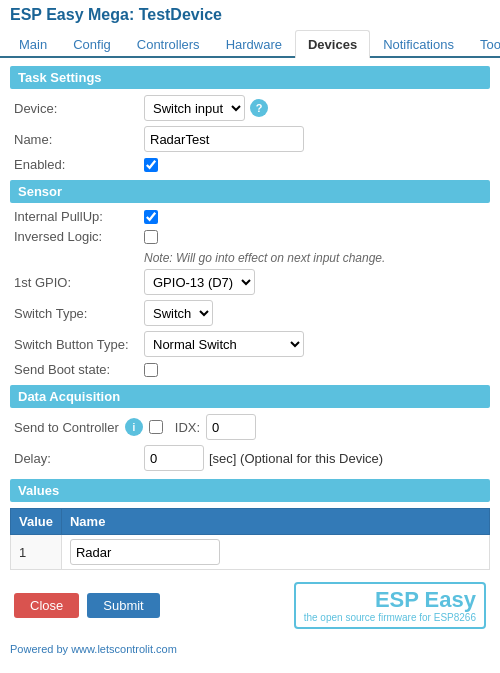  I want to click on switch-type-row: Switch Type: Switch, so click(250, 313).